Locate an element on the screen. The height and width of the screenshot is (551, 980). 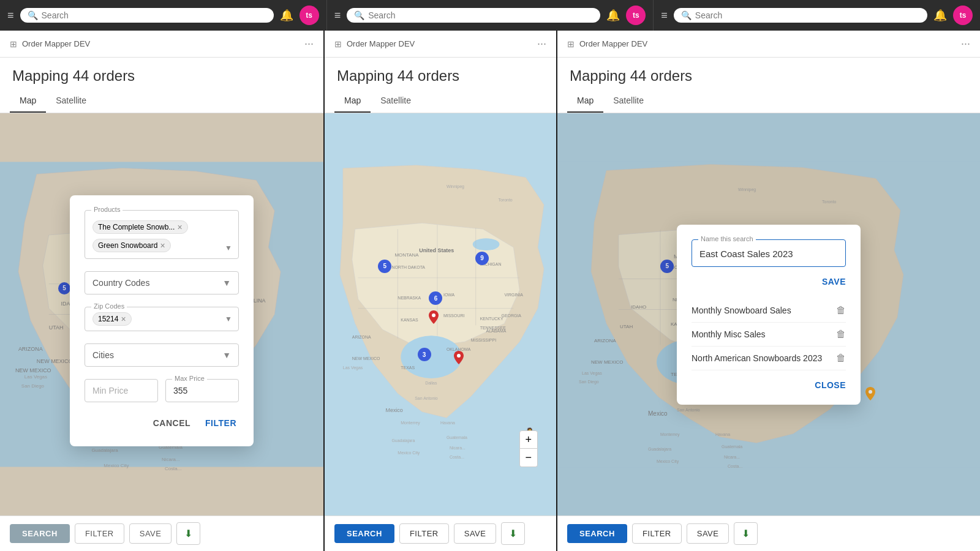
tab-map-2: Map is located at coordinates (353, 101).